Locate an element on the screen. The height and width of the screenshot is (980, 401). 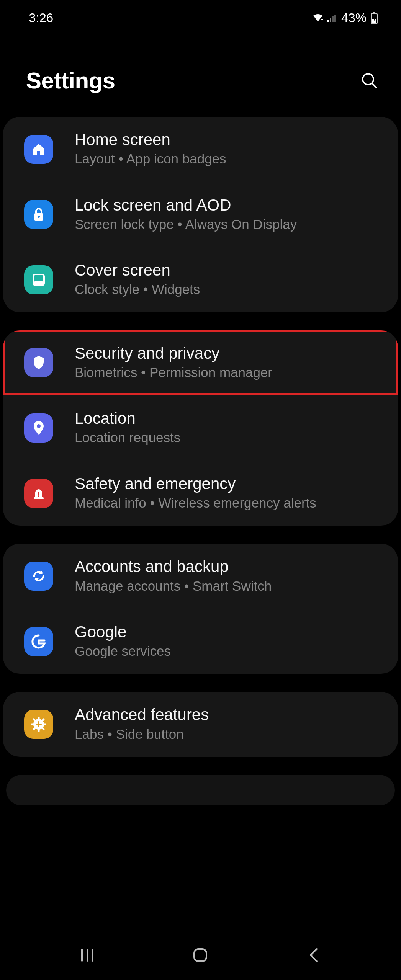
settings-item-subtitle: Screen lock type • Always On Display is located at coordinates (229, 224).